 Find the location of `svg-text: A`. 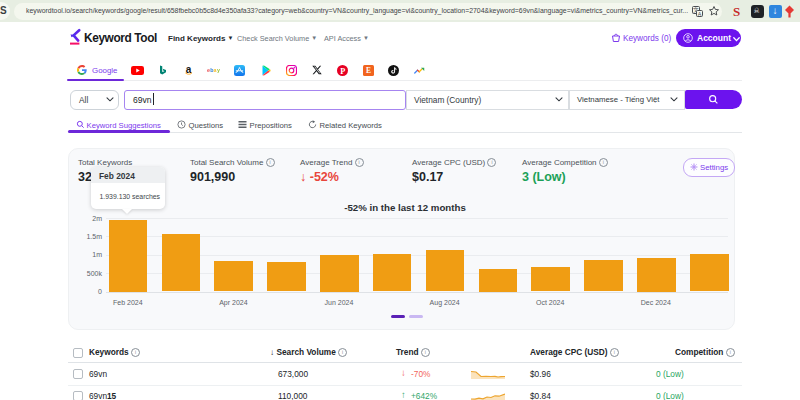

svg-text: A is located at coordinates (700, 14).